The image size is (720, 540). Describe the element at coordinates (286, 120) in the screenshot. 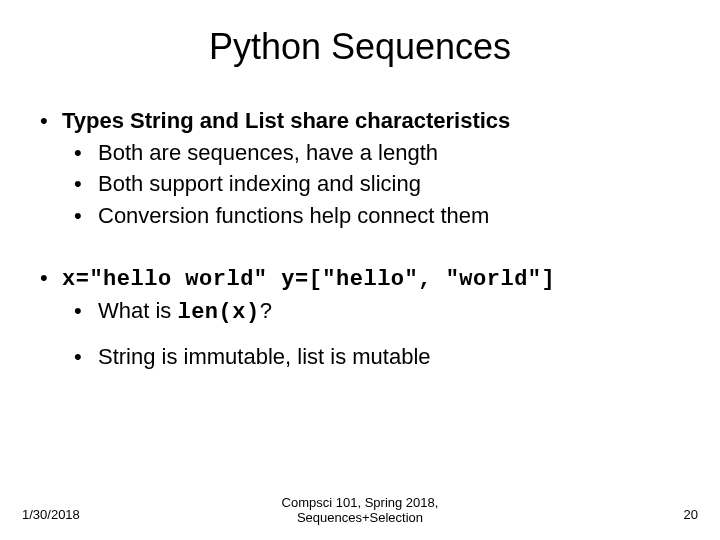

I see `block1-heading: Types String and List share characterist…` at that location.